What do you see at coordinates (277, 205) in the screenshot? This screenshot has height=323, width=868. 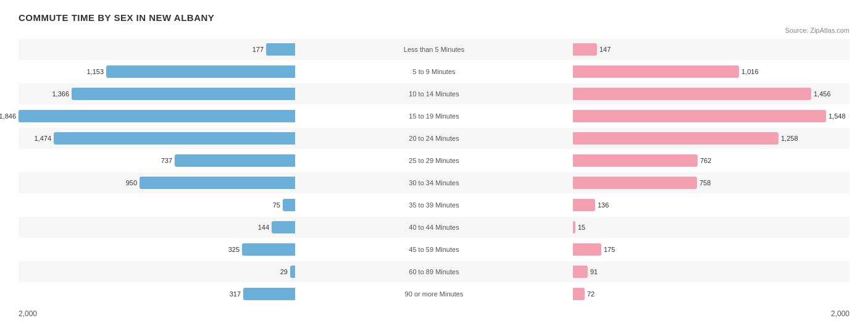 I see `male-value: 75` at bounding box center [277, 205].